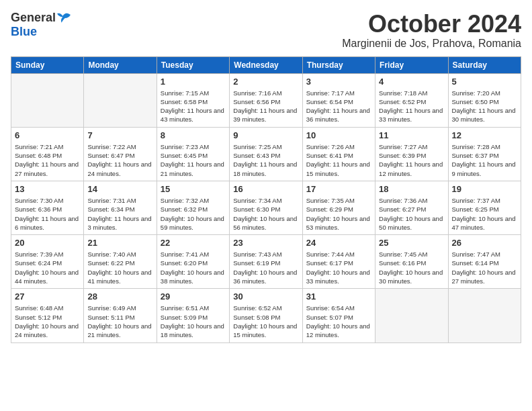 The image size is (532, 411). Describe the element at coordinates (266, 100) in the screenshot. I see `week-row-1: 1Sunrise: 7:15 AM Sunset: 6:58 PM Daylig…` at that location.